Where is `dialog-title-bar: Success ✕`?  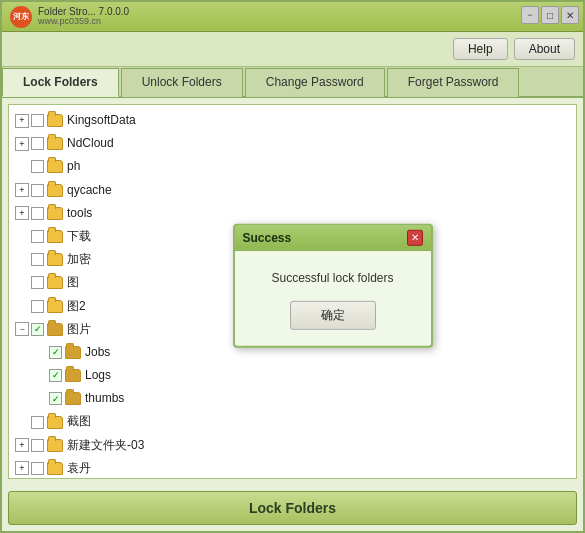 dialog-title-bar: Success ✕ is located at coordinates (333, 238).